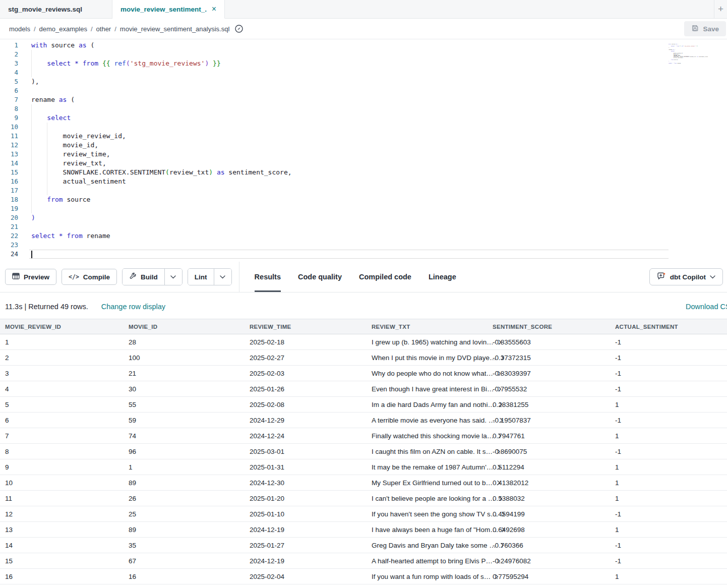  What do you see at coordinates (9, 245) in the screenshot?
I see `line-number: 23` at bounding box center [9, 245].